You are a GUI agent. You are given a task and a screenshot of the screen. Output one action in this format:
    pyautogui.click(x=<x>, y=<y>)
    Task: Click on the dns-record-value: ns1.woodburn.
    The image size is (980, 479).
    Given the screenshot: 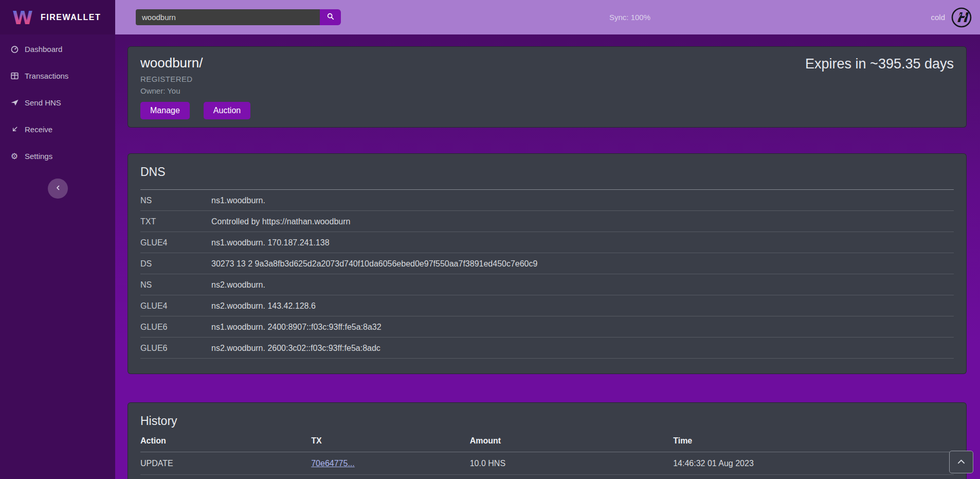 What is the action you would take?
    pyautogui.click(x=583, y=201)
    